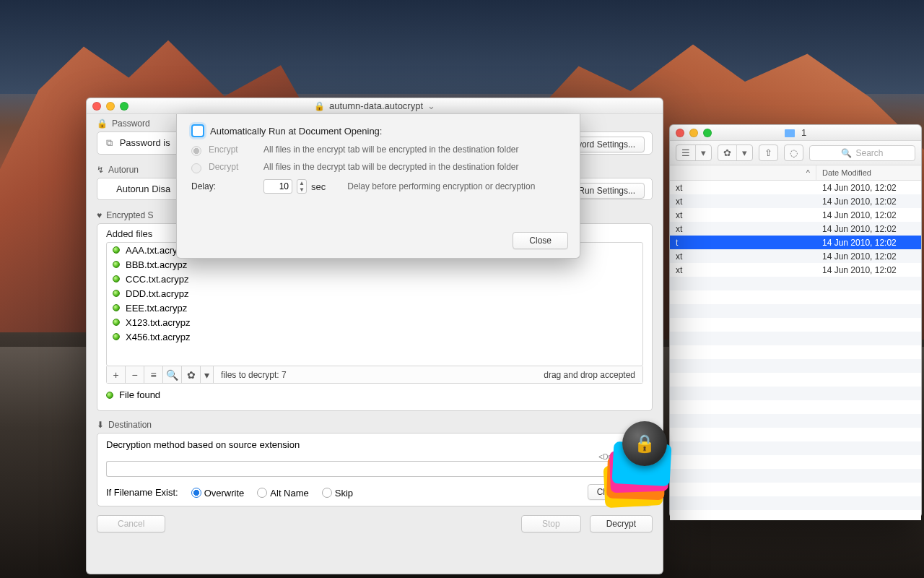 The height and width of the screenshot is (578, 924). I want to click on name-column-header: ^, so click(744, 173).